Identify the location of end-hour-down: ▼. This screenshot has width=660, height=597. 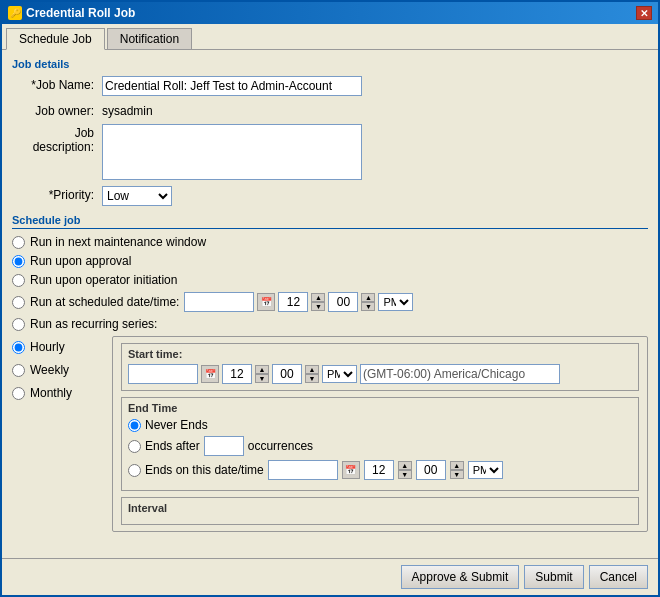
(405, 474).